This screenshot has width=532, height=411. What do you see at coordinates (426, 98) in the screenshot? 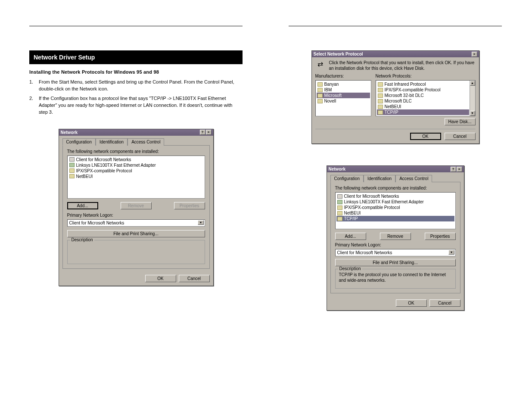
I see `protocols-listbox: Fast Infrared Protocol IPX/SPX-compatibl…` at bounding box center [426, 98].